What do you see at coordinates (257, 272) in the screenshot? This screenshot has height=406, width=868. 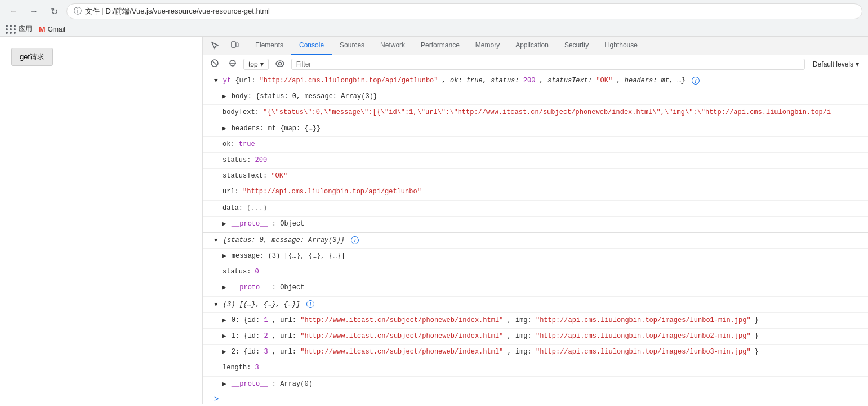 I see `status2-val: 0` at bounding box center [257, 272].